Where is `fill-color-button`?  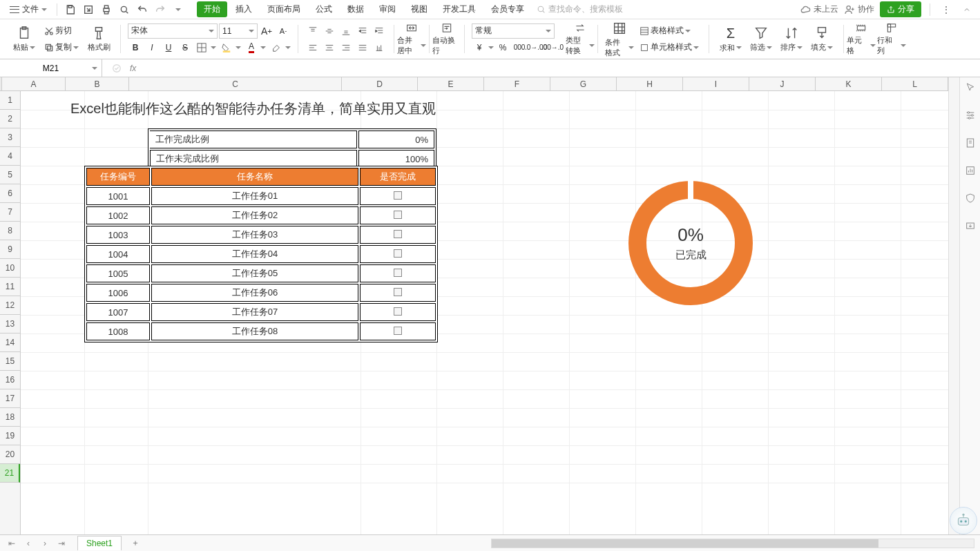 fill-color-button is located at coordinates (227, 48).